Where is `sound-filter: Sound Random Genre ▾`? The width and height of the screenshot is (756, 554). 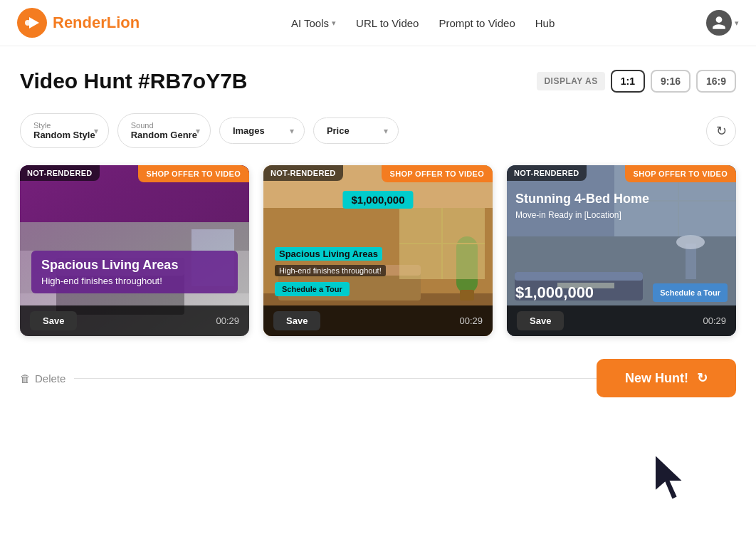 sound-filter: Sound Random Genre ▾ is located at coordinates (164, 131).